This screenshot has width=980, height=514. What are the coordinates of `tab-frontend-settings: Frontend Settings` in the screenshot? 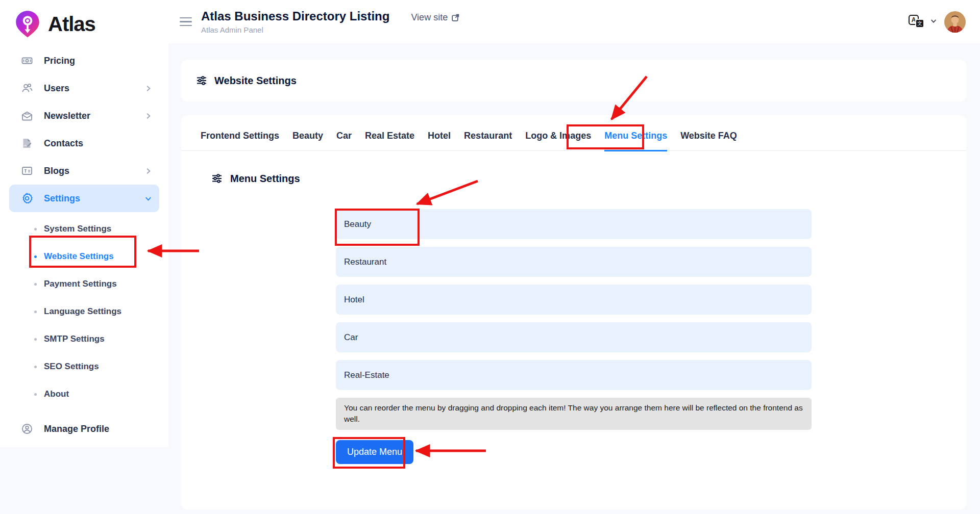 It's located at (240, 141).